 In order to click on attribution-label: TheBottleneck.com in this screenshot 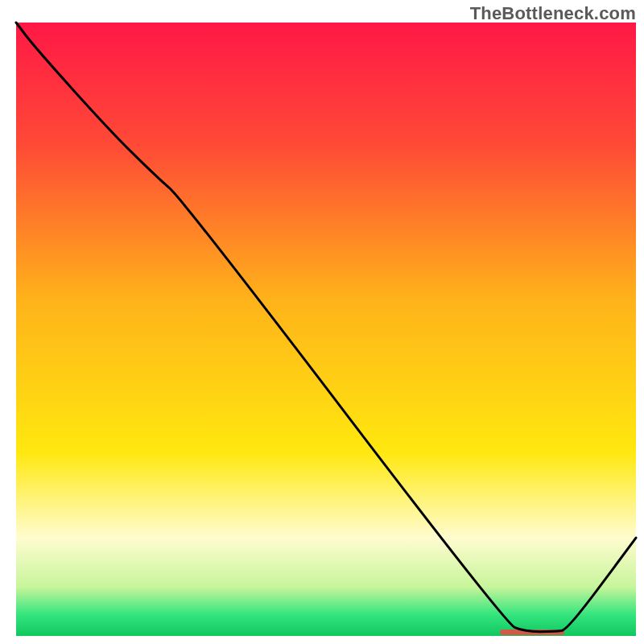, I will do `click(553, 14)`.